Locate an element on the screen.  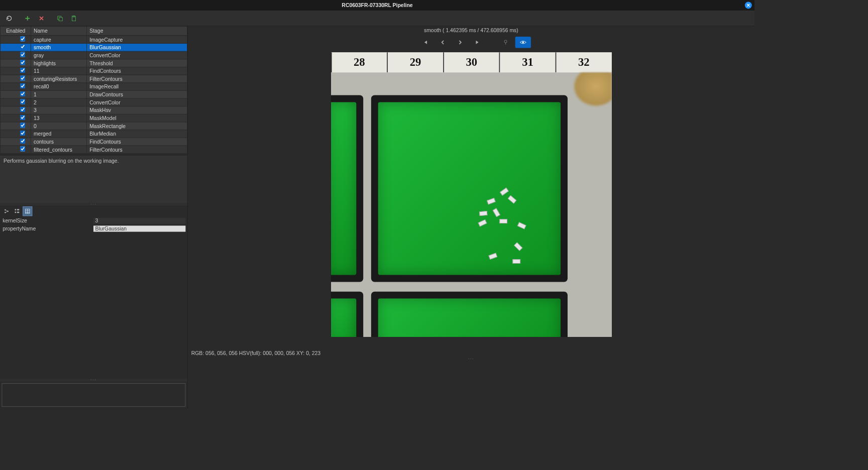
table-row: 0MaskRectangle is located at coordinates (93, 126).